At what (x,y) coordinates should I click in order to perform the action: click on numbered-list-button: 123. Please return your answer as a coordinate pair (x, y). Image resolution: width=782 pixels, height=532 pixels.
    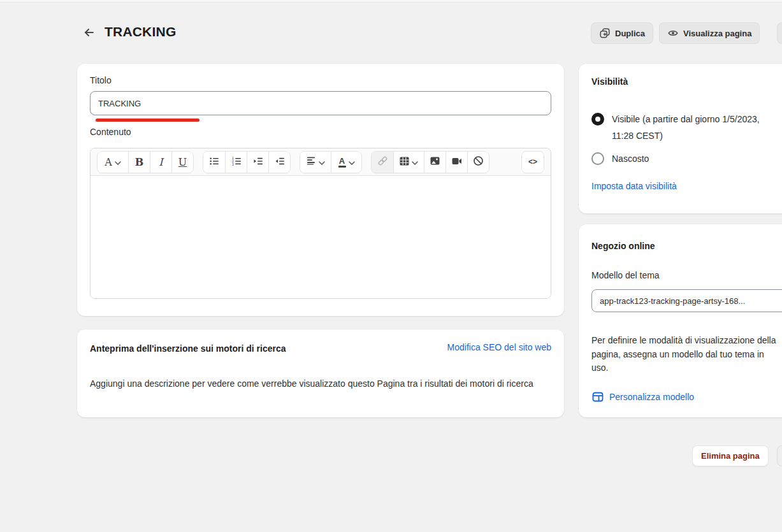
    Looking at the image, I should click on (236, 162).